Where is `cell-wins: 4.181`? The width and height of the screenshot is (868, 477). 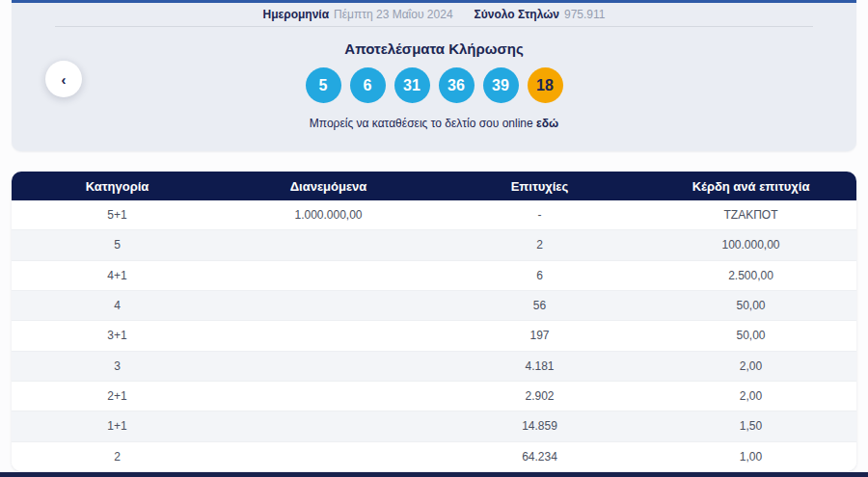
cell-wins: 4.181 is located at coordinates (540, 366).